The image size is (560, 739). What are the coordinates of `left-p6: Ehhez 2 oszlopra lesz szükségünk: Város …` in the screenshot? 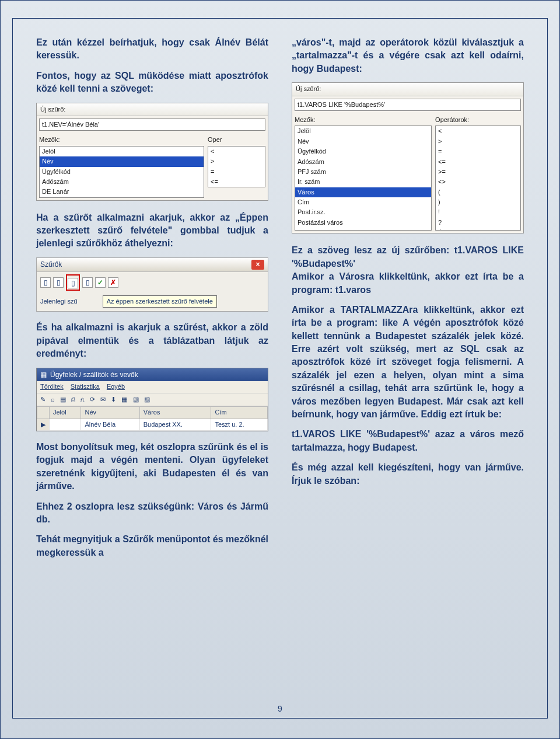 It's located at (152, 514).